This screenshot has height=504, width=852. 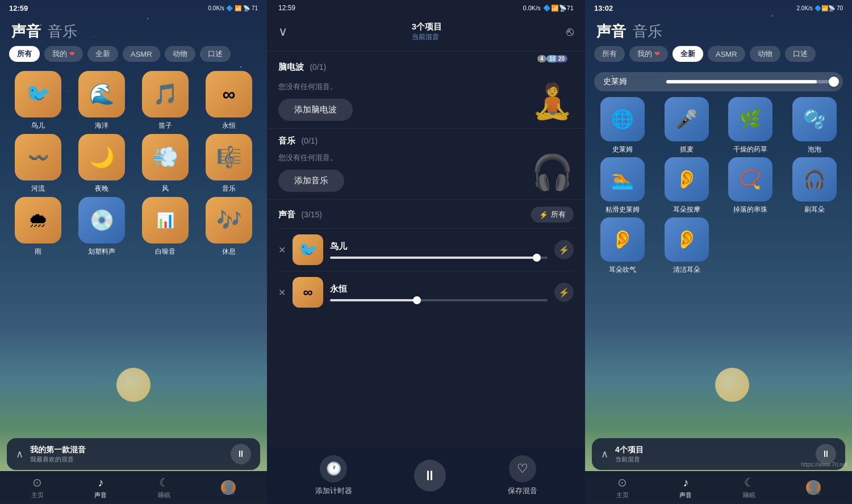 What do you see at coordinates (216, 8) in the screenshot?
I see `speed-display: 0.0K/s` at bounding box center [216, 8].